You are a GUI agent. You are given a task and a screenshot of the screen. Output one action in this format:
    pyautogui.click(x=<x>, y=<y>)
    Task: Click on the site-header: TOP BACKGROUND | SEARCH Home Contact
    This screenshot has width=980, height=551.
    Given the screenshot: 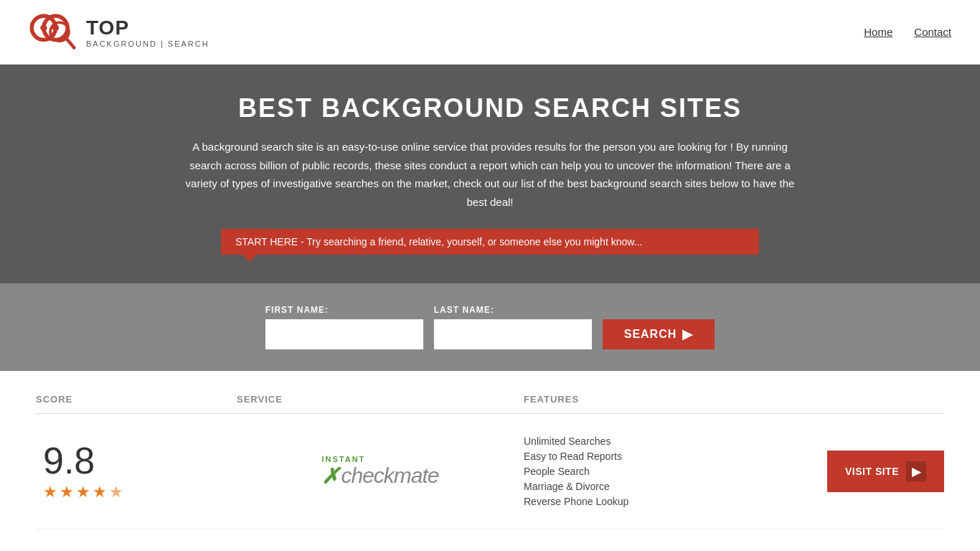 What is the action you would take?
    pyautogui.click(x=490, y=32)
    